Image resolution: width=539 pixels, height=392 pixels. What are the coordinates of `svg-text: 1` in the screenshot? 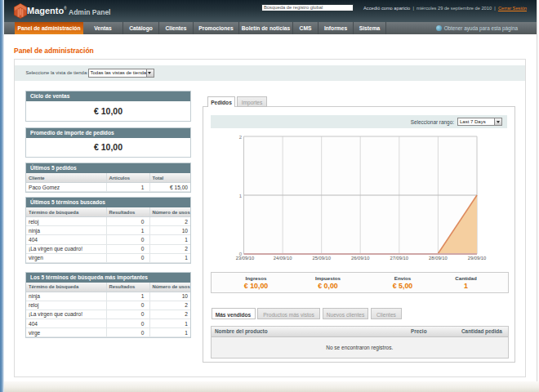 It's located at (241, 196).